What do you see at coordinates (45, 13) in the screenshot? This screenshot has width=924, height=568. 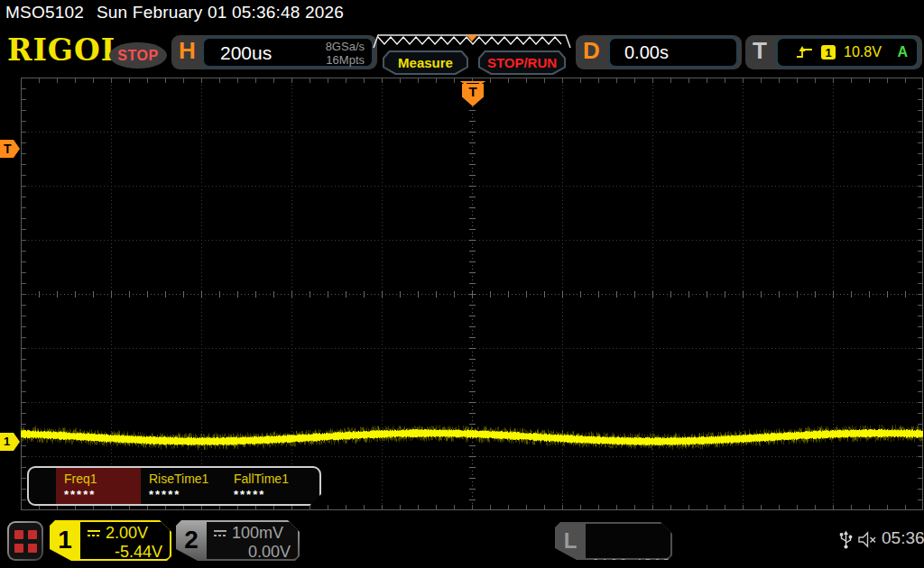 I see `model-name: MSO5102` at bounding box center [45, 13].